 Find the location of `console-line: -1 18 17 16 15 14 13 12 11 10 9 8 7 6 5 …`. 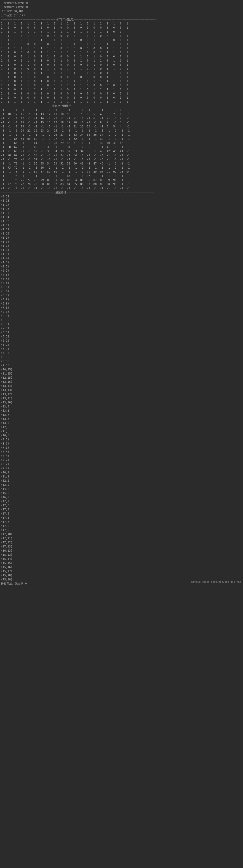

console-line: -1 18 17 16 15 14 13 12 11 10 9 8 7 6 5 … is located at coordinates (122, 114).